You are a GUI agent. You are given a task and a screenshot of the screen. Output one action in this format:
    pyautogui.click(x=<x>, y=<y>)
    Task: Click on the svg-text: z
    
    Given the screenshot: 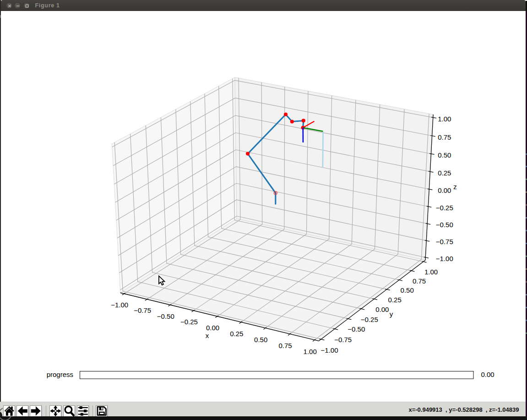 What is the action you would take?
    pyautogui.click(x=455, y=187)
    